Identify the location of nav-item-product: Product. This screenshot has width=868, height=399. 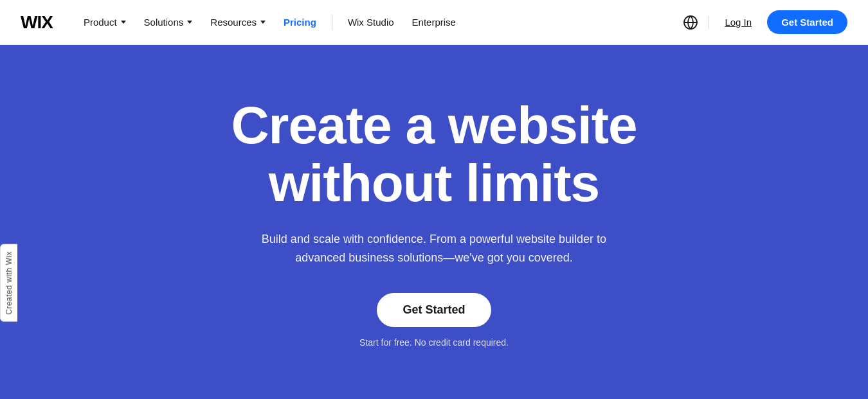
(105, 22).